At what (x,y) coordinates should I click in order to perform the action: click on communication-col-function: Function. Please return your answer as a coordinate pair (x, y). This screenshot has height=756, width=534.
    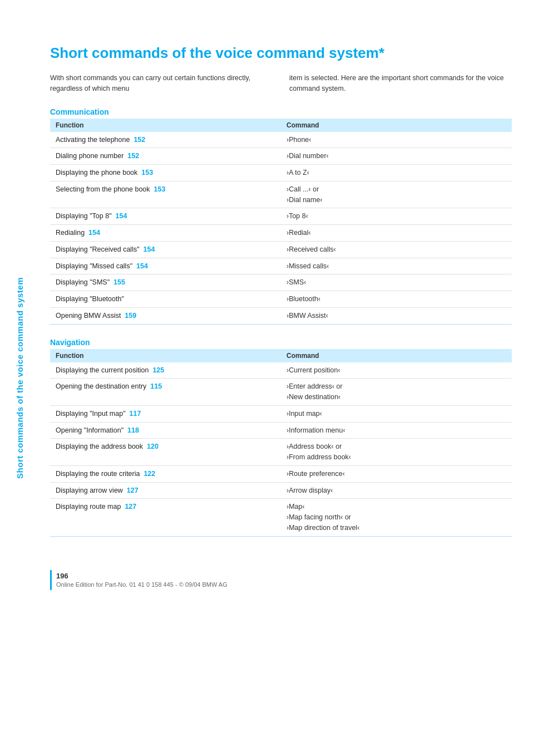
    Looking at the image, I should click on (166, 125).